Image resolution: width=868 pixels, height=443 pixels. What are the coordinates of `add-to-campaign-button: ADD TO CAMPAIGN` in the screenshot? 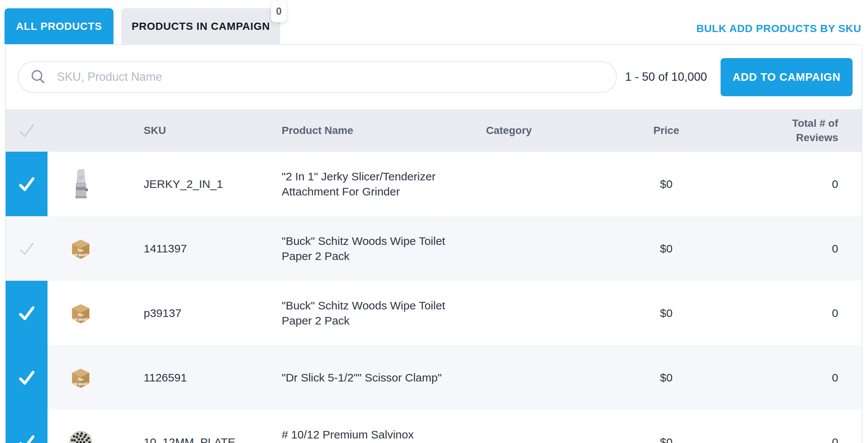 It's located at (787, 77).